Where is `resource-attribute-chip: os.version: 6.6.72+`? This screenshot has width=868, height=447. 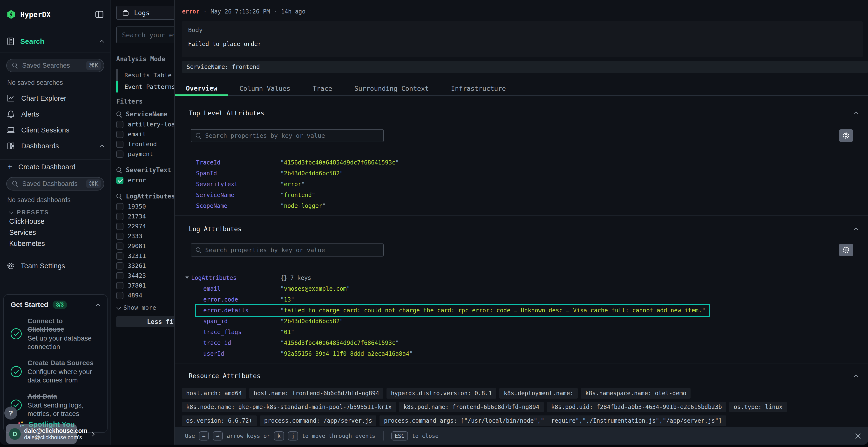
resource-attribute-chip: os.version: 6.6.72+ is located at coordinates (219, 421).